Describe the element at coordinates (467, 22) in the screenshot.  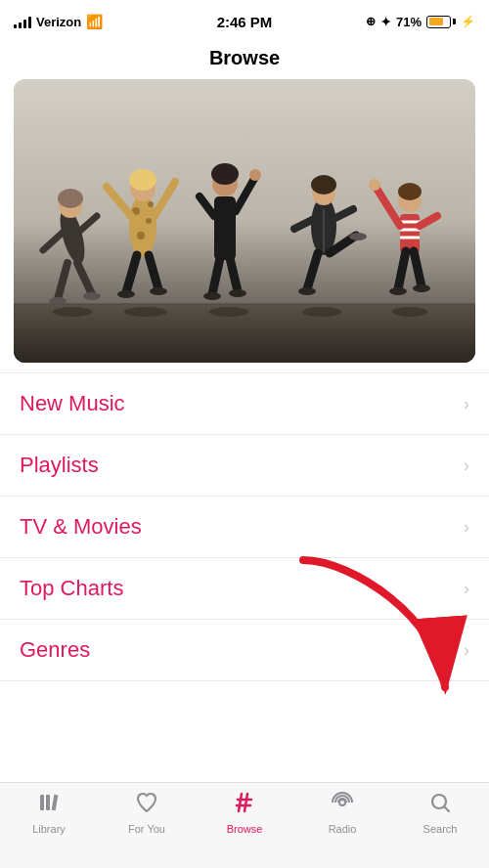
I see `bolt-icon: ⚡` at that location.